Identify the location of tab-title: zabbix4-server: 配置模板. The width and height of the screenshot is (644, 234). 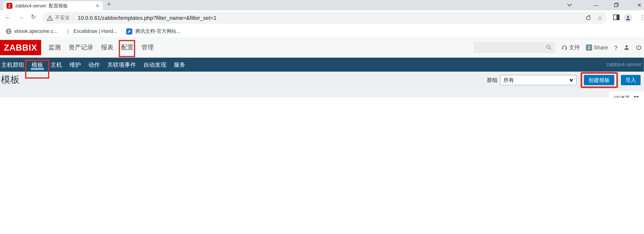
(54, 6).